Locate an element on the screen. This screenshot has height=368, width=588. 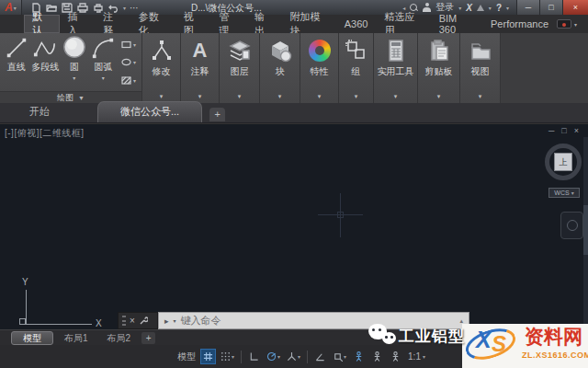
signin-button: 登录 is located at coordinates (445, 7).